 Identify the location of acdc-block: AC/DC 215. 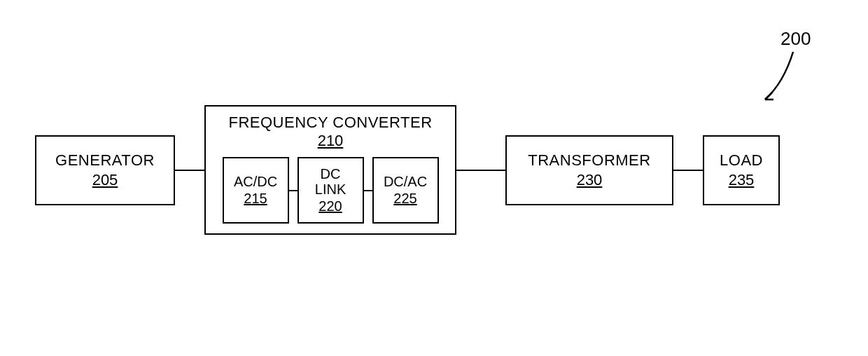
(256, 191).